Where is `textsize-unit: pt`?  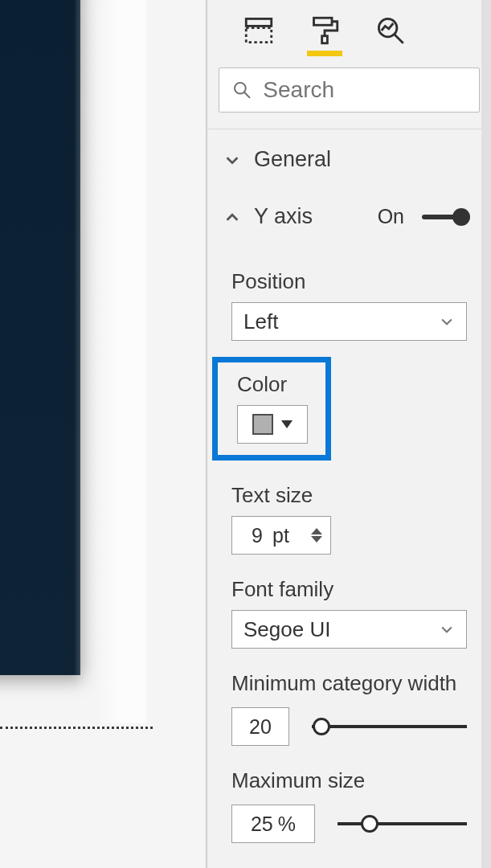
textsize-unit: pt is located at coordinates (292, 535).